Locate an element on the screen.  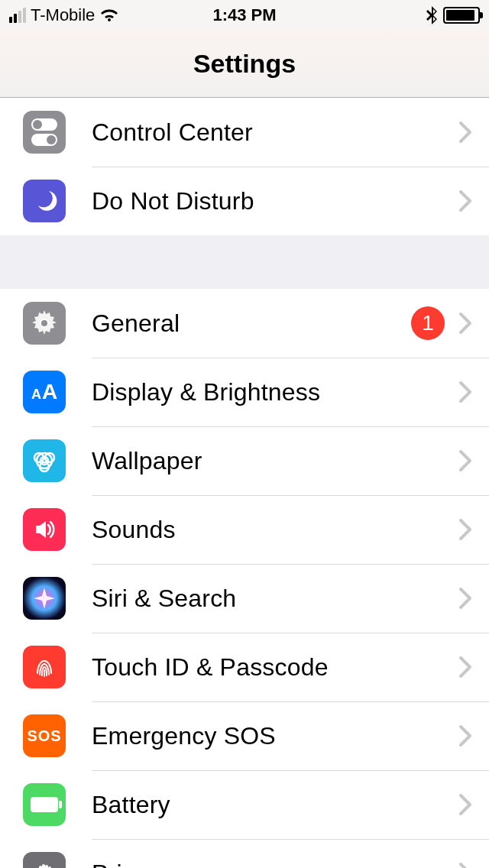
wifi-icon is located at coordinates (109, 15).